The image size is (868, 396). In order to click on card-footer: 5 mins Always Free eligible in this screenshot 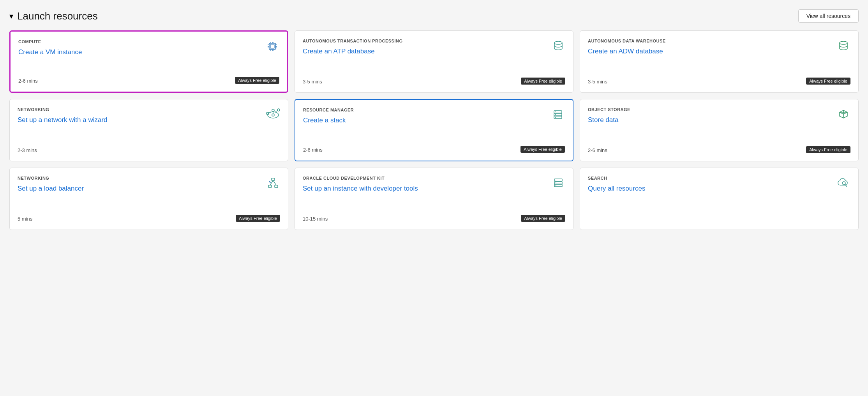, I will do `click(149, 218)`.